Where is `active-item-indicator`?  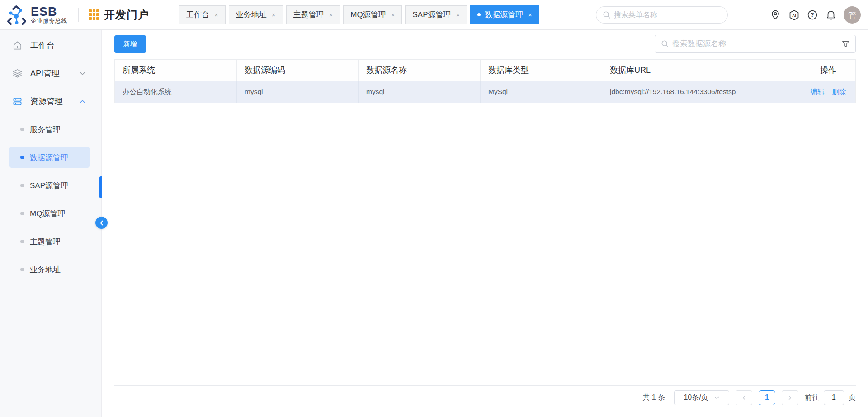
active-item-indicator is located at coordinates (100, 187).